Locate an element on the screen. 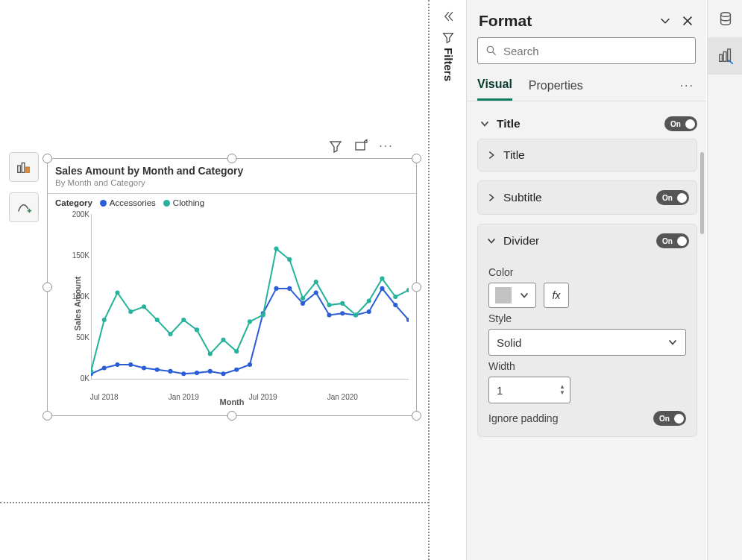  spin-down-icon: ▼ is located at coordinates (562, 393).